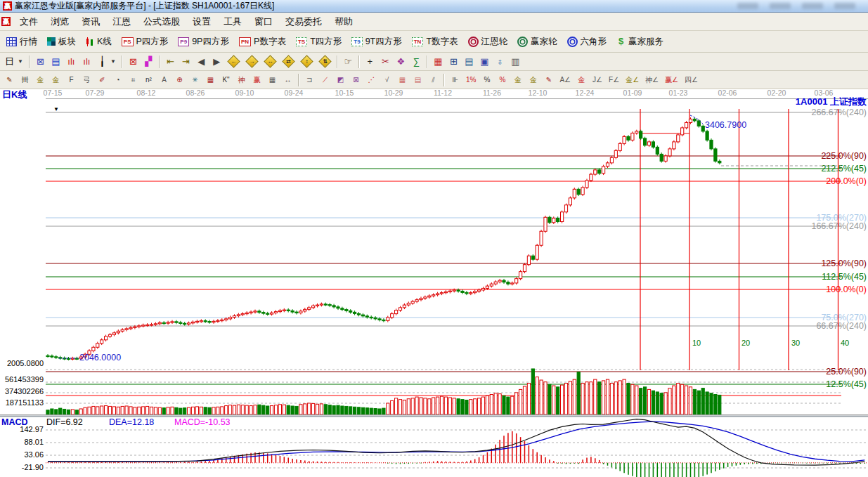 The height and width of the screenshot is (477, 868). Describe the element at coordinates (103, 80) in the screenshot. I see `brush-red-button: ✐` at that location.